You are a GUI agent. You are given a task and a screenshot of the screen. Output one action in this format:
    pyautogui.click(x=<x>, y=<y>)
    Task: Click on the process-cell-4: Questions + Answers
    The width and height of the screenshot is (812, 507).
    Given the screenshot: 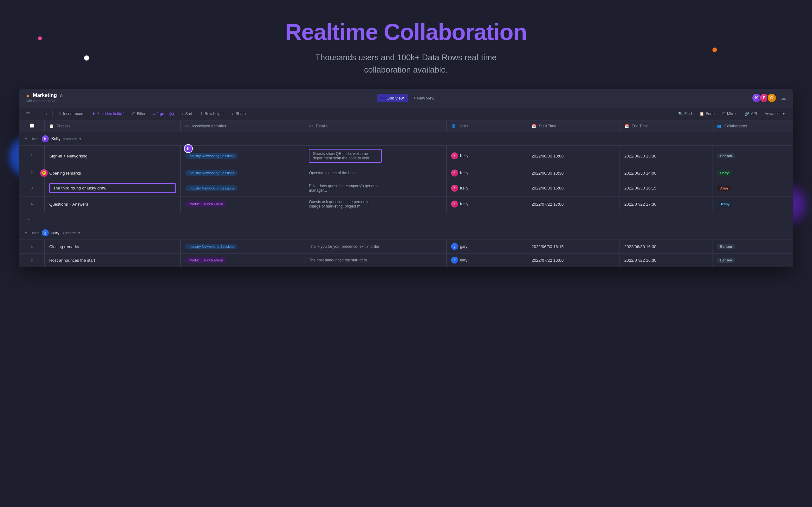 What is the action you would take?
    pyautogui.click(x=113, y=204)
    